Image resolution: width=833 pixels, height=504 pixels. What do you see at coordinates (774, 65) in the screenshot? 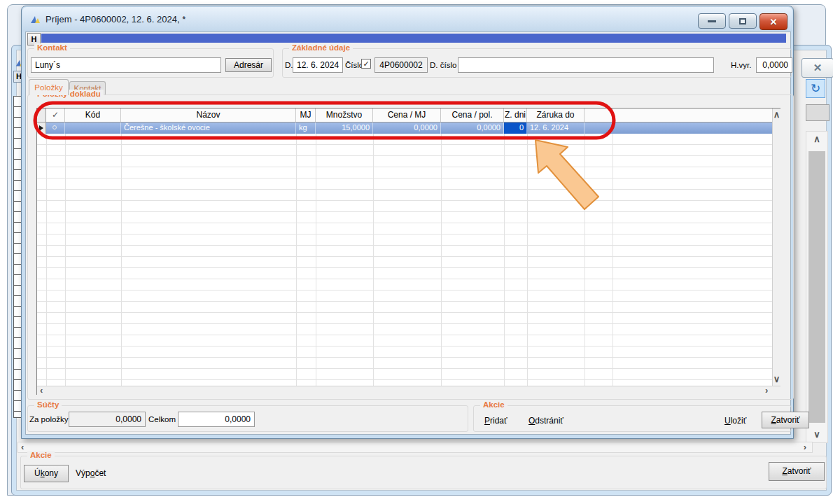
I see `hvyr-input` at bounding box center [774, 65].